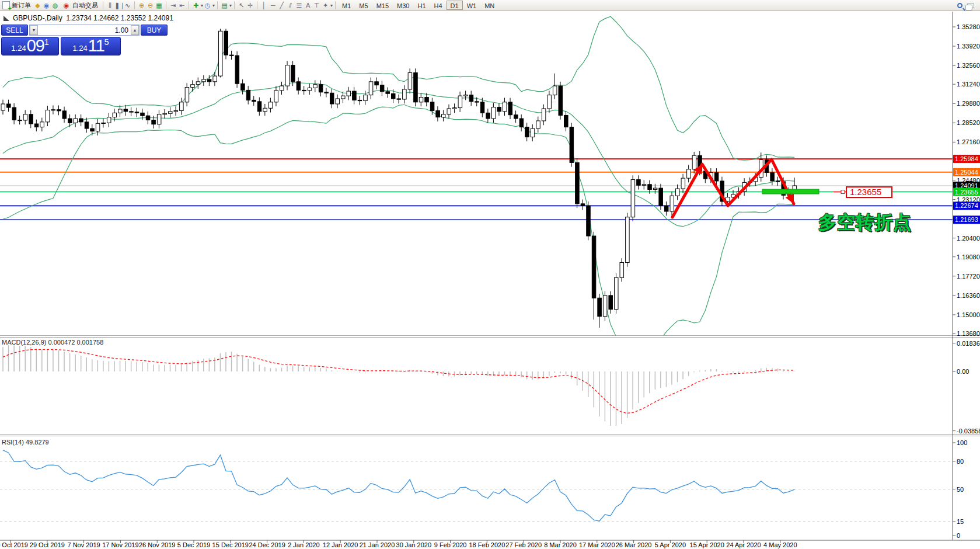  What do you see at coordinates (224, 6) in the screenshot?
I see `templates-icon: ▤` at bounding box center [224, 6].